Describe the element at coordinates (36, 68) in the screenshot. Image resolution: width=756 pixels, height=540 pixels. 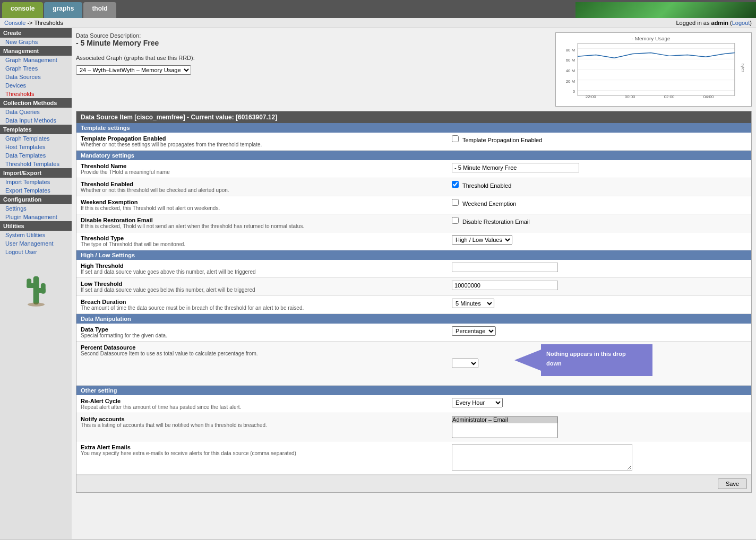
I see `sidebar-item-graph-trees: Graph Trees` at that location.